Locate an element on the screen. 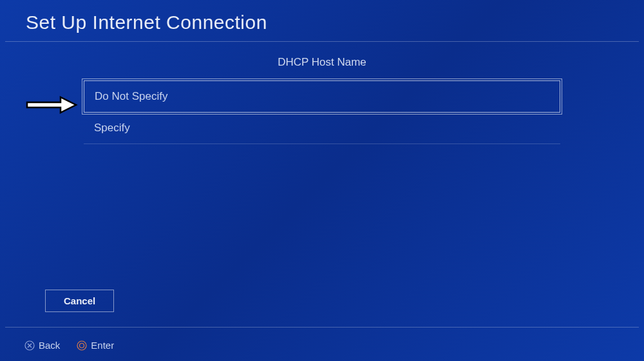  page-title: Set Up Internet Connection is located at coordinates (322, 23).